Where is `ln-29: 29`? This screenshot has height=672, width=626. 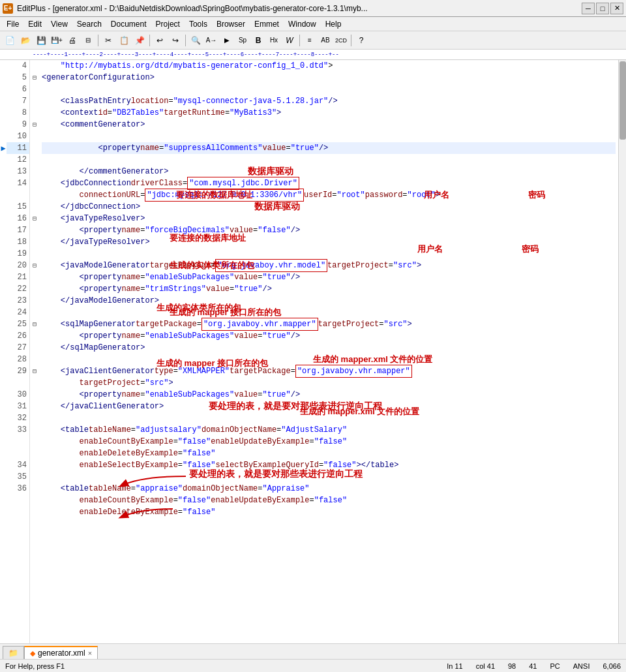 ln-29: 29 is located at coordinates (18, 371).